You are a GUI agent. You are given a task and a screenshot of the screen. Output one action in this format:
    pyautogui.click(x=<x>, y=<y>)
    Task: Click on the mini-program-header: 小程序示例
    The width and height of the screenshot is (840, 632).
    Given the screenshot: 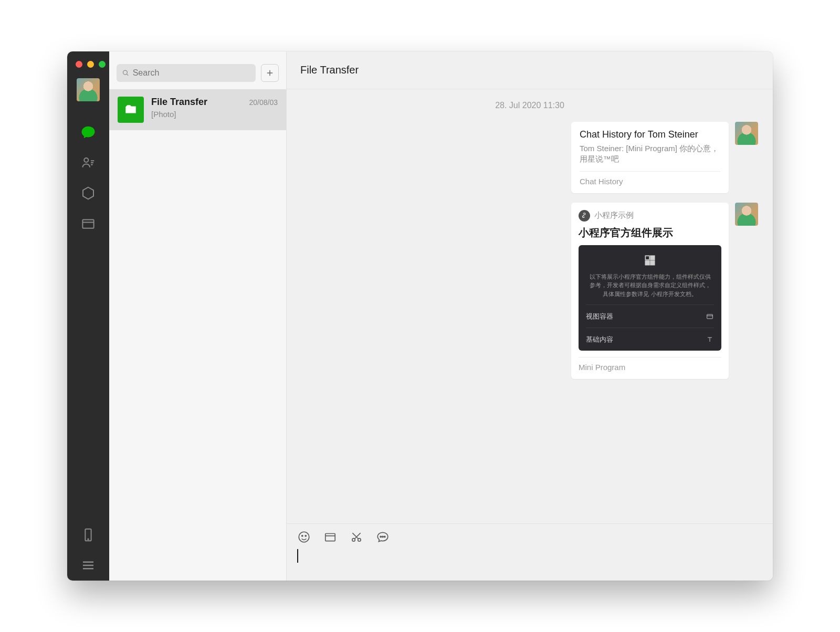 What is the action you would take?
    pyautogui.click(x=650, y=216)
    